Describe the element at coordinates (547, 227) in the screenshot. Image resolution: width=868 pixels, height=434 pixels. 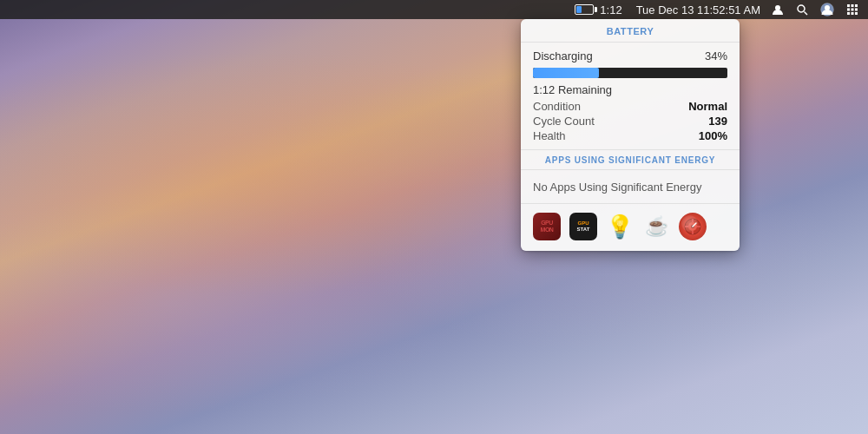
I see `gpu-monitor-icon: GPUMON` at that location.